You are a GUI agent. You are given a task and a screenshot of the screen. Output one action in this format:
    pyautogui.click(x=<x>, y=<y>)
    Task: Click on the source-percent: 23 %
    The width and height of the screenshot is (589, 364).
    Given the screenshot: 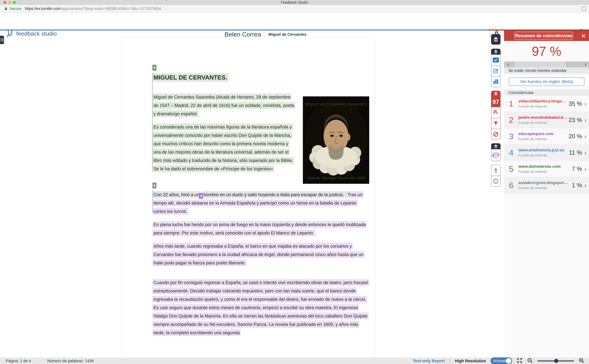 What is the action you would take?
    pyautogui.click(x=575, y=120)
    